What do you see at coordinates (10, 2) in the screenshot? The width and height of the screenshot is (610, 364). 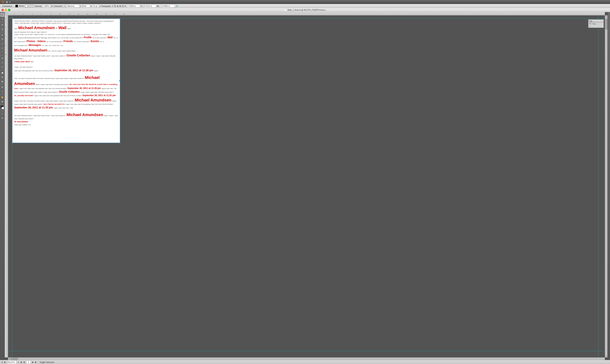 I see `title-bar-icon2: ▾` at bounding box center [10, 2].